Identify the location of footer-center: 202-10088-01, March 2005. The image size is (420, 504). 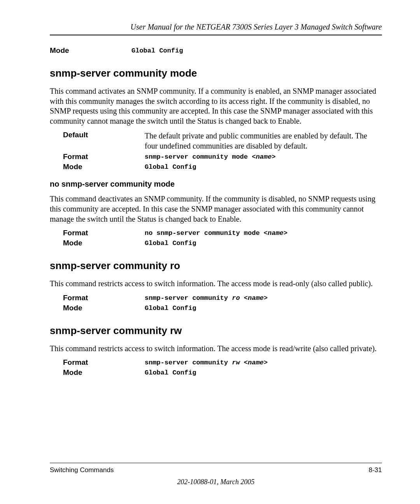
(216, 482).